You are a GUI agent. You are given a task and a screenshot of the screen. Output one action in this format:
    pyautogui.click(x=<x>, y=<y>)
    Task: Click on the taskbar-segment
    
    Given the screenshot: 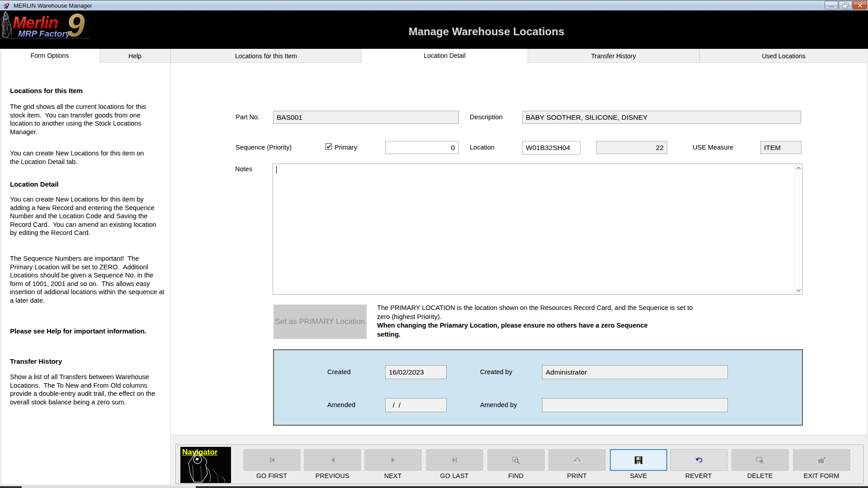 What is the action you would take?
    pyautogui.click(x=108, y=487)
    